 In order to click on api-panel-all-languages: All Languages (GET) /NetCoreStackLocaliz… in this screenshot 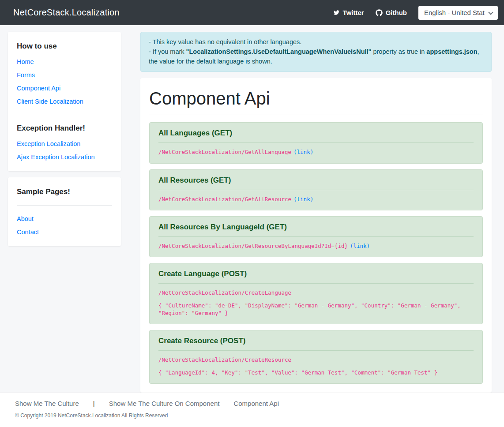, I will do `click(316, 143)`.